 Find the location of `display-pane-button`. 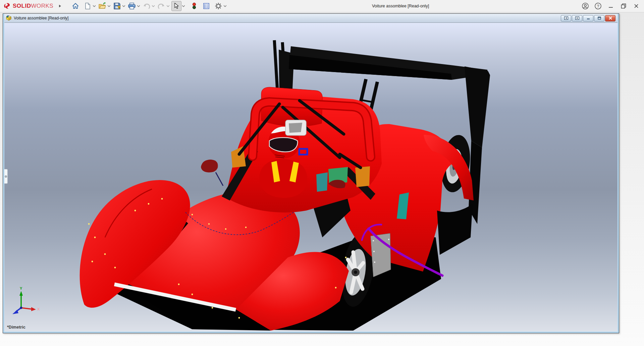

display-pane-button is located at coordinates (206, 6).